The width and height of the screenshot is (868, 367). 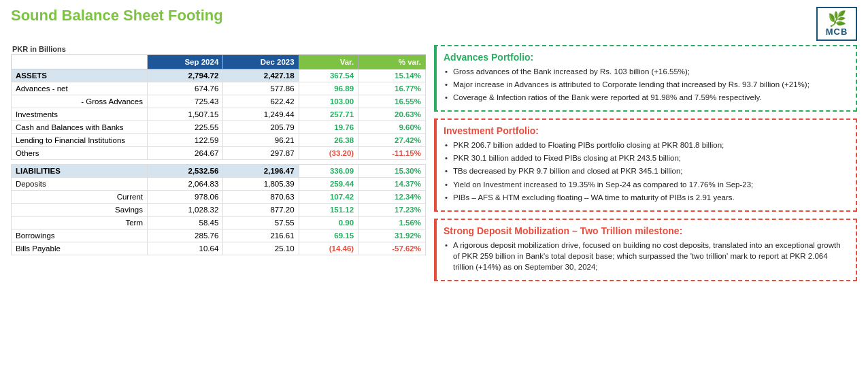 I want to click on table-row: Others 264.67 297.87 (33.20) -11.15%, so click(x=219, y=154).